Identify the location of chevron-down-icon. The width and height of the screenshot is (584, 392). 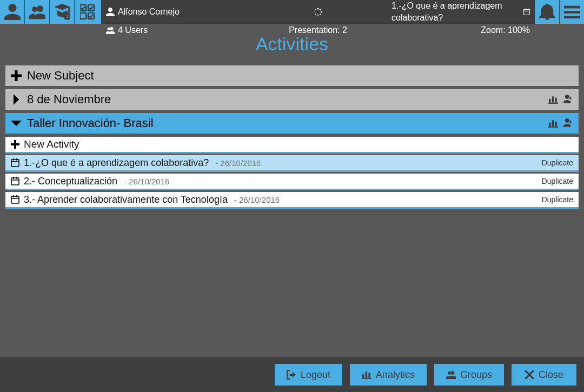
(16, 123).